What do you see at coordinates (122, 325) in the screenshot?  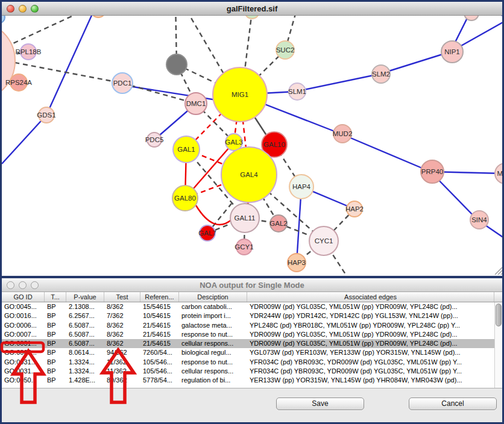 I see `table-cell: 8/362` at bounding box center [122, 325].